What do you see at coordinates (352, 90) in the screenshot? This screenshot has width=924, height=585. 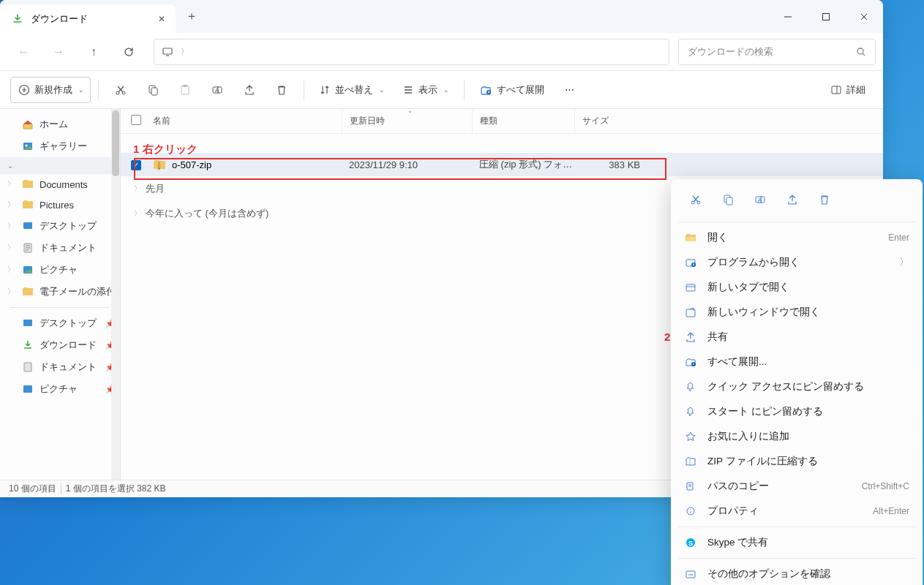 I see `sort-button: 並べ替え ⌄` at bounding box center [352, 90].